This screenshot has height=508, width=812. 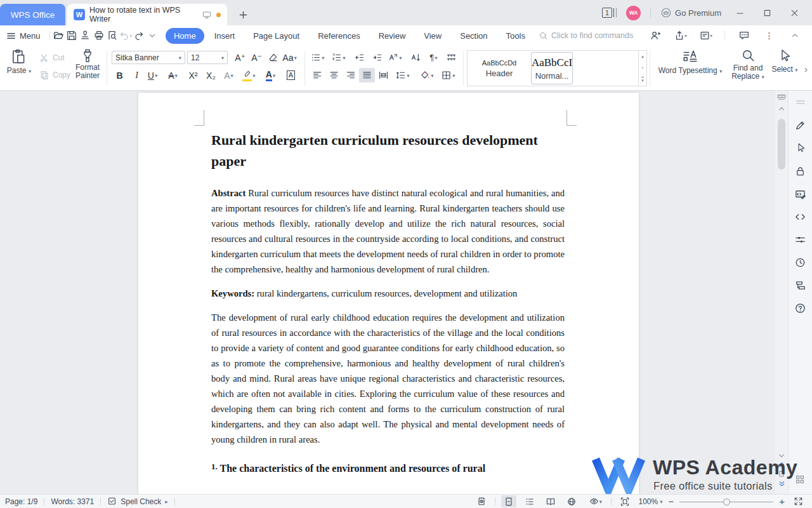 I want to click on web-layout-button, so click(x=572, y=502).